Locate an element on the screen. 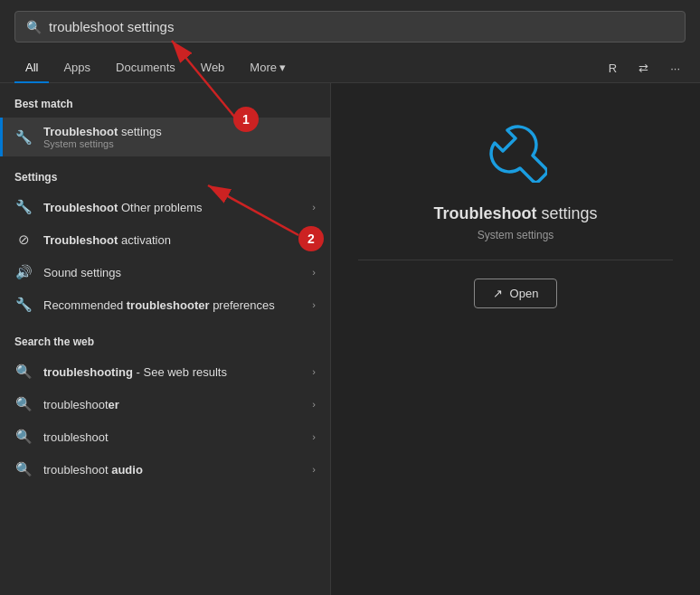  search-bar: 🔍 troubleshoot settings is located at coordinates (350, 27).